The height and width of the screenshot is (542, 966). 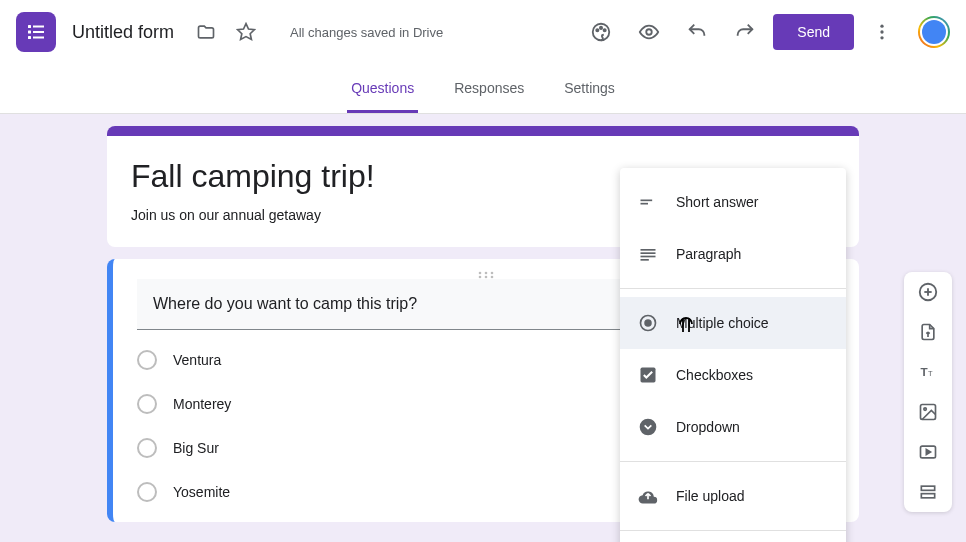 What do you see at coordinates (928, 372) in the screenshot?
I see `add-title-button: TT` at bounding box center [928, 372].